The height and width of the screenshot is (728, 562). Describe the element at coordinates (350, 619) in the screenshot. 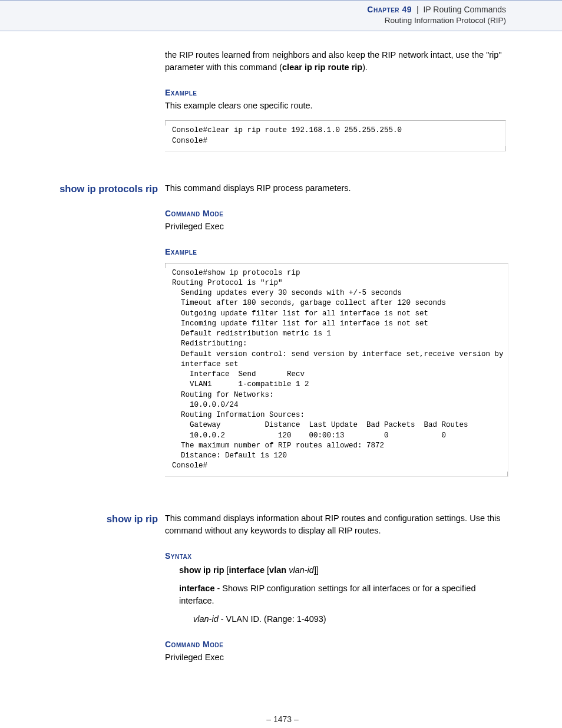

I see `param-vlan-id: vlan-id - VLAN ID. (Range: 1-4093)` at that location.